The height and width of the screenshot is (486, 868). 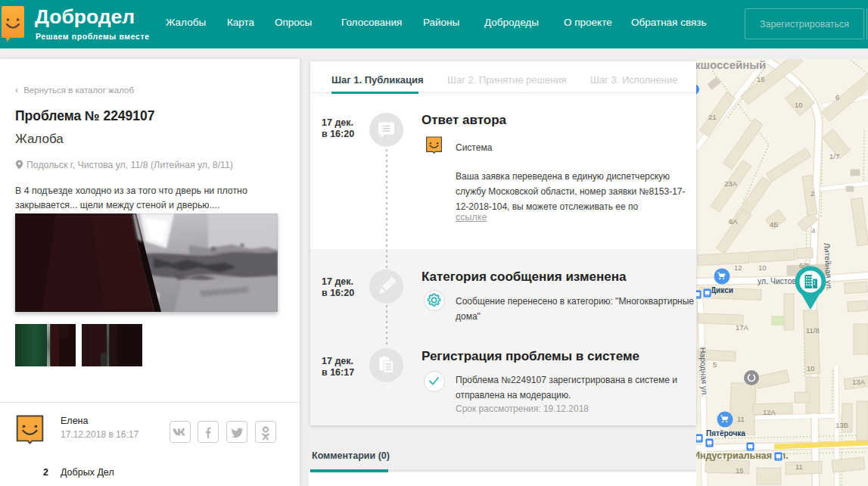 What do you see at coordinates (813, 230) in the screenshot?
I see `svg-text: 4` at bounding box center [813, 230].